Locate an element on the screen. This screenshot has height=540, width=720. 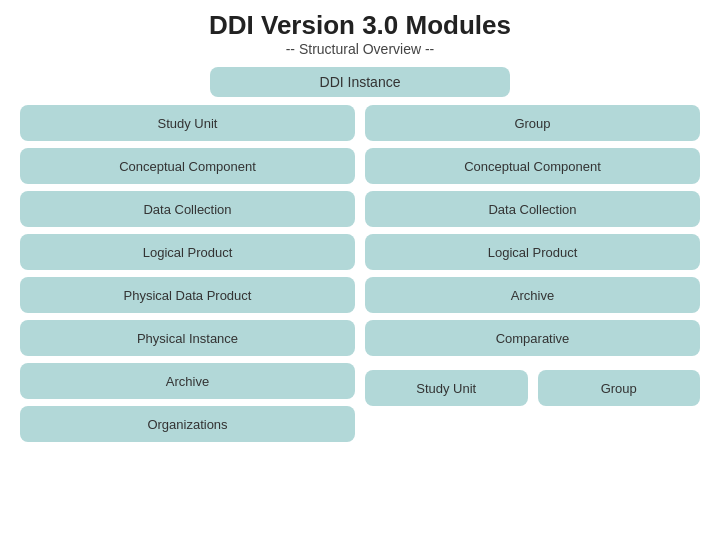
title-section: DDI Version 3.0 Modules -- Structural Ov… is located at coordinates (360, 34).